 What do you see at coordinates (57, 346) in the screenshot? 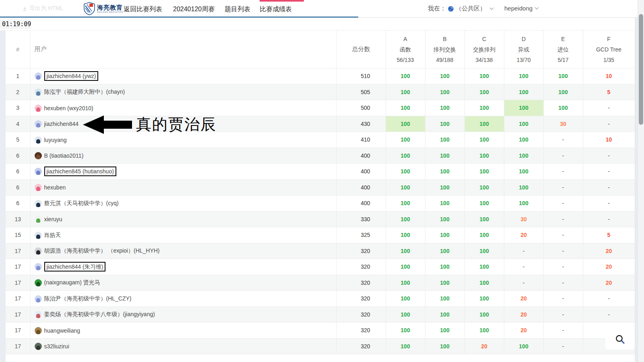
I see `user-name: s32liuzirui` at bounding box center [57, 346].